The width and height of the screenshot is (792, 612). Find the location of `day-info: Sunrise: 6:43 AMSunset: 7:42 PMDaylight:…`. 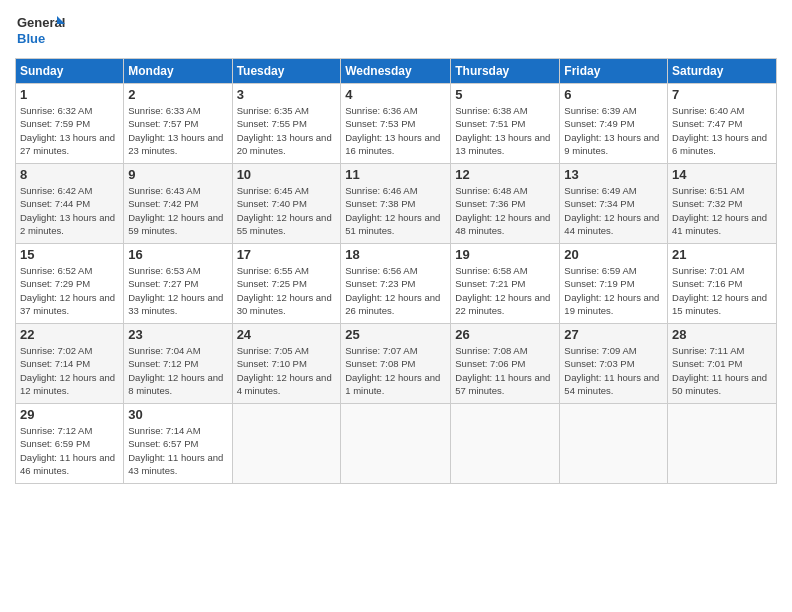

day-info: Sunrise: 6:43 AMSunset: 7:42 PMDaylight:… is located at coordinates (178, 210).